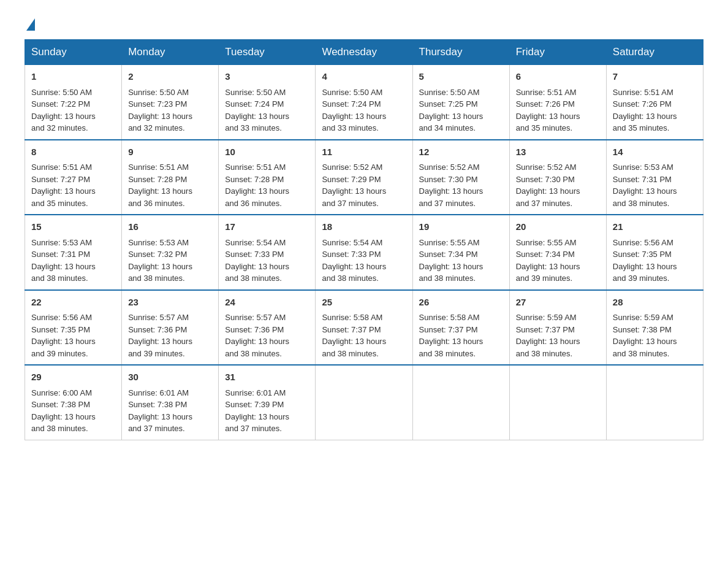 Image resolution: width=728 pixels, height=563 pixels. I want to click on day-info: Sunrise: 5:50 AMSunset: 7:25 PMDaylight:…, so click(461, 110).